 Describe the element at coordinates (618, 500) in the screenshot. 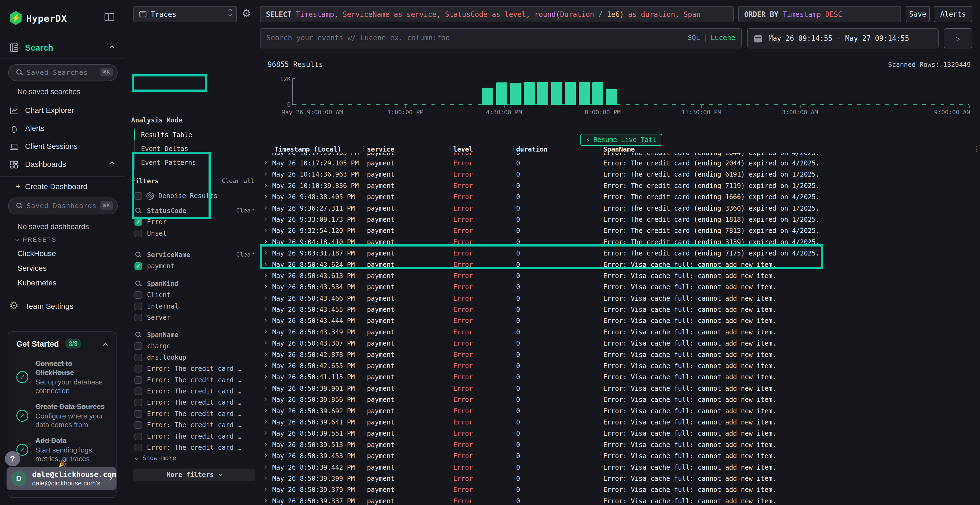

I see `table-row: May 26 8:50:39.337 PMpaymentError0Error:…` at that location.